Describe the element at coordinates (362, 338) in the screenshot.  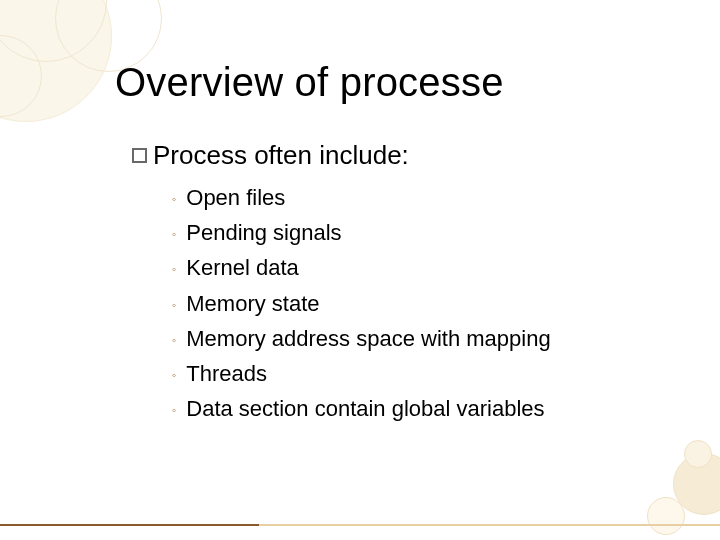
I see `list-item: ◦ Memory address space with mapping` at that location.